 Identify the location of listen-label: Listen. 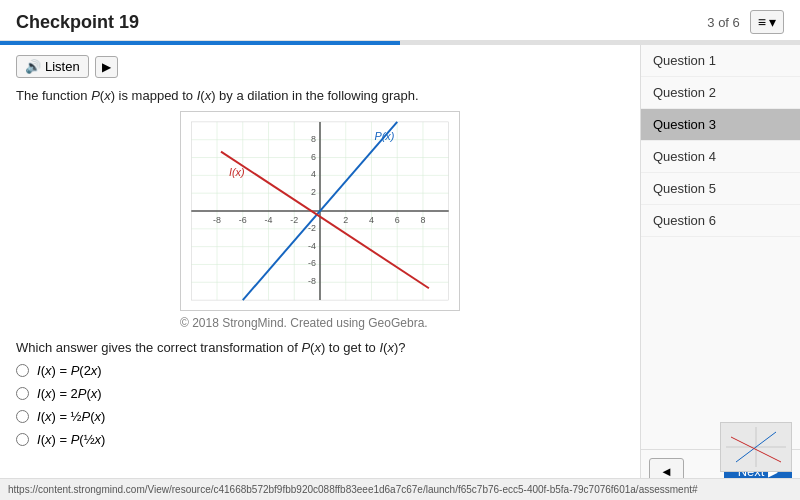
(62, 66).